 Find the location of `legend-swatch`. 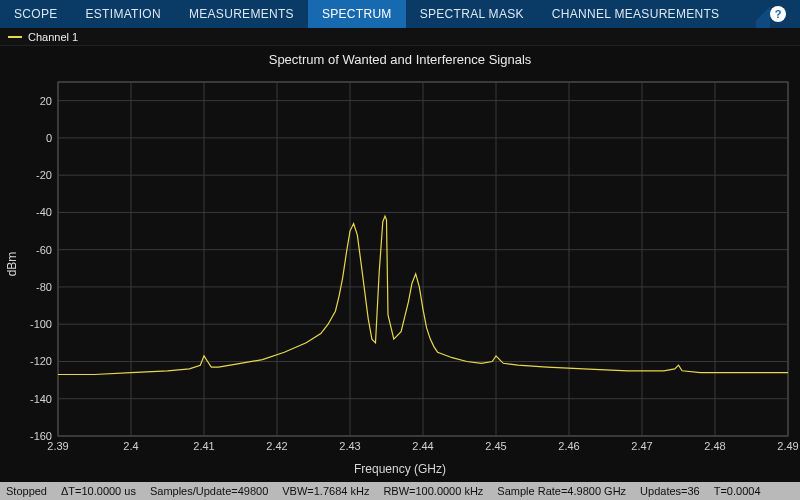

legend-swatch is located at coordinates (15, 37).